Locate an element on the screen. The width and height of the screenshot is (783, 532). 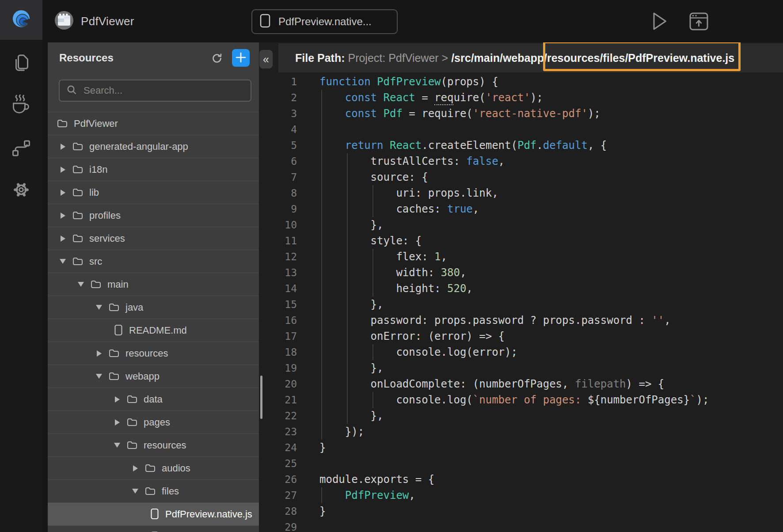
code-line-19: 19 }, is located at coordinates (521, 368).